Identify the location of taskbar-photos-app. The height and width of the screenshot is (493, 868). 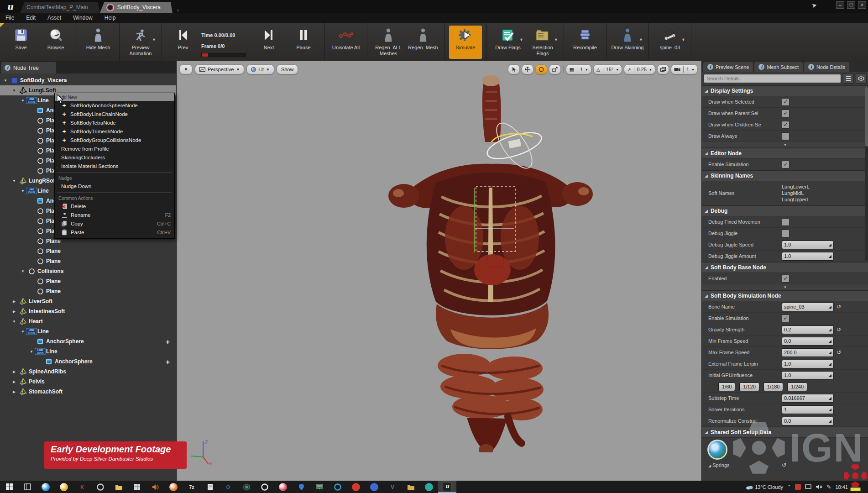
(137, 487).